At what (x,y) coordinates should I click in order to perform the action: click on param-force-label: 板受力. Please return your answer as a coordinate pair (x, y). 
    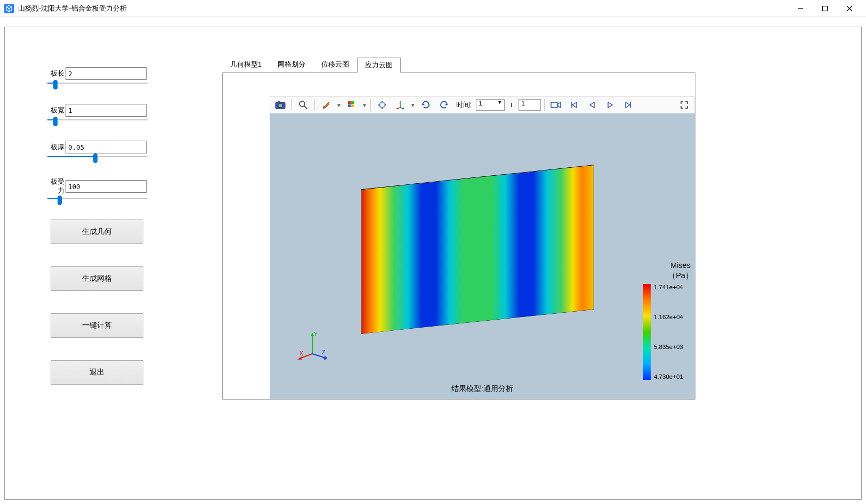
    Looking at the image, I should click on (56, 186).